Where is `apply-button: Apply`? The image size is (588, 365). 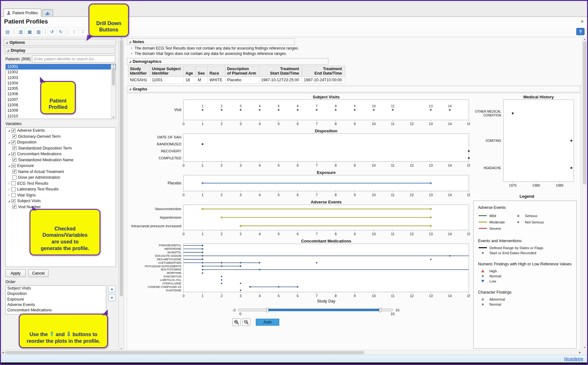
apply-button: Apply is located at coordinates (16, 273).